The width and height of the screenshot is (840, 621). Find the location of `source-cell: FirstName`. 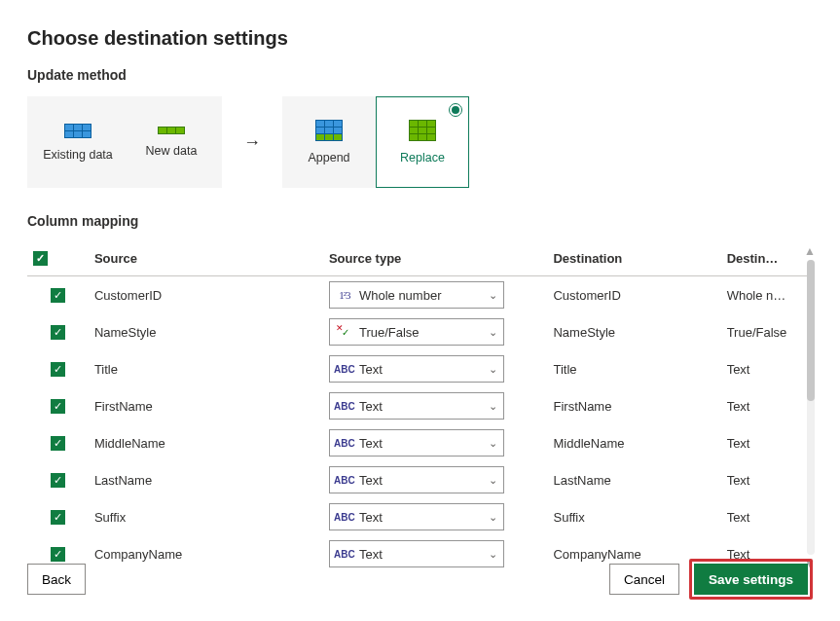

source-cell: FirstName is located at coordinates (206, 406).